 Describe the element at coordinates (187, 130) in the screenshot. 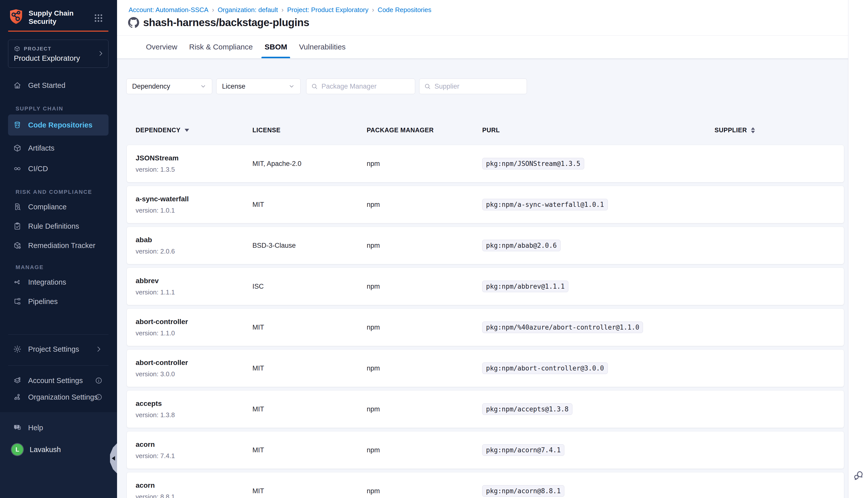

I see `sort-desc-icon` at that location.